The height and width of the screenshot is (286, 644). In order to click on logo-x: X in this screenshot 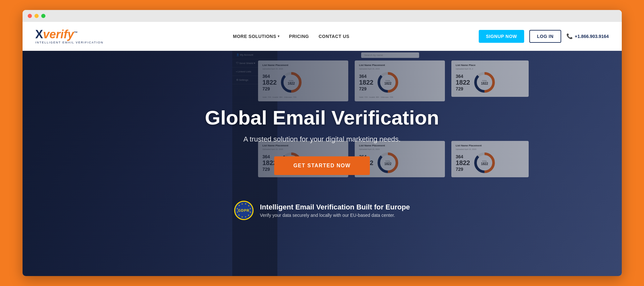, I will do `click(39, 34)`.